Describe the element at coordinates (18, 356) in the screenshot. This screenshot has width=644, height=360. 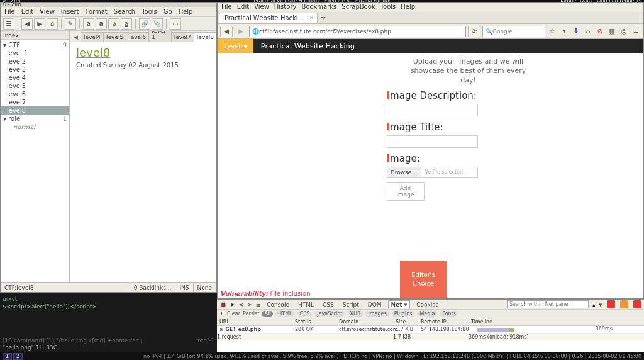
I see `workspace-2: 2` at that location.